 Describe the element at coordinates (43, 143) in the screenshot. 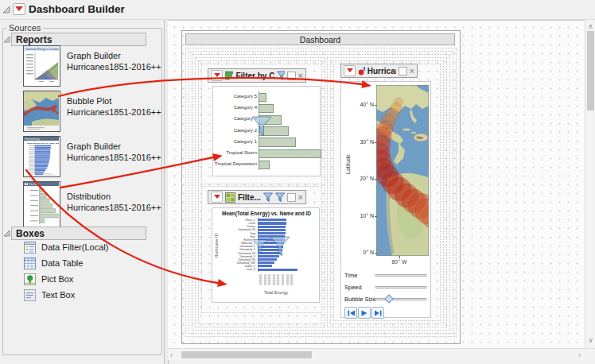

I see `thumb3-title: Mean(Total Energy) vs. Name and ID` at that location.